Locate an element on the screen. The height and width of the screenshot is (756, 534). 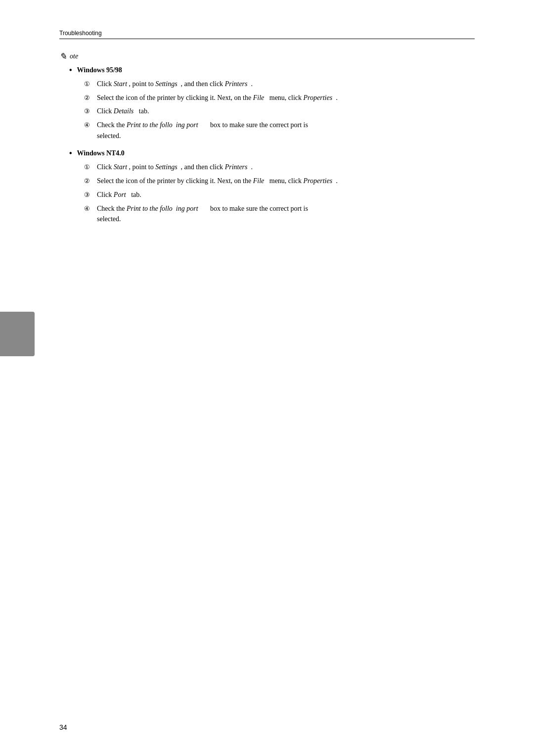
step-item: ③ Click Port tab. is located at coordinates (279, 195).